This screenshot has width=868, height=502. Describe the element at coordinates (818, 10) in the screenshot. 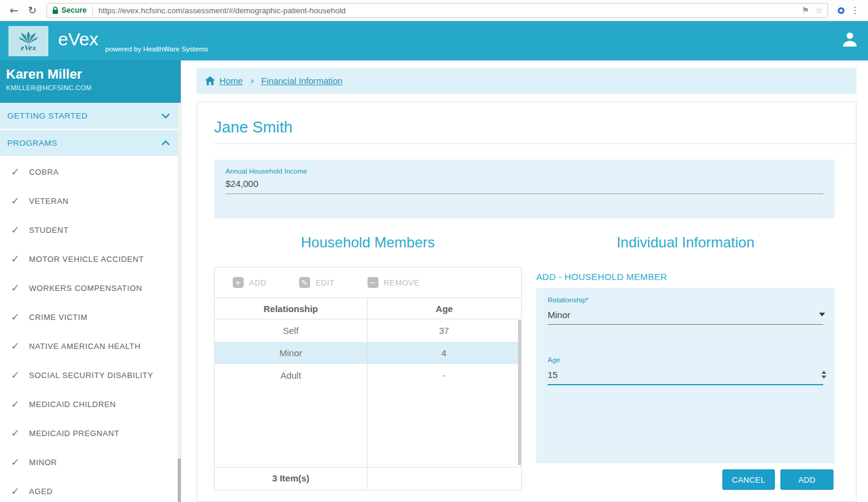

I see `bookmark-star-icon: ☆` at that location.